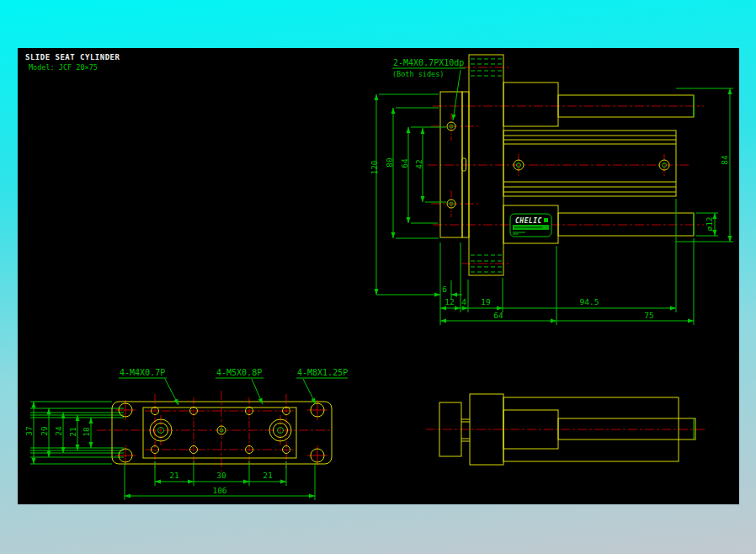 The width and height of the screenshot is (756, 554). What do you see at coordinates (239, 372) in the screenshot?
I see `m5-thread-label: 4-M5X0.8P` at bounding box center [239, 372].